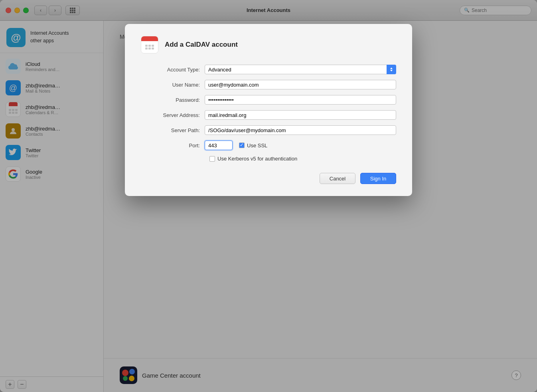 Image resolution: width=537 pixels, height=392 pixels. What do you see at coordinates (242, 145) in the screenshot?
I see `ssl-checkbox` at bounding box center [242, 145].